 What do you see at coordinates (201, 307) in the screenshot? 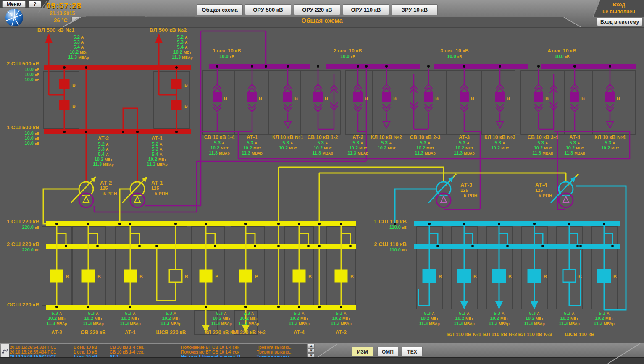
I see `bus-osh-220kv` at bounding box center [201, 307].